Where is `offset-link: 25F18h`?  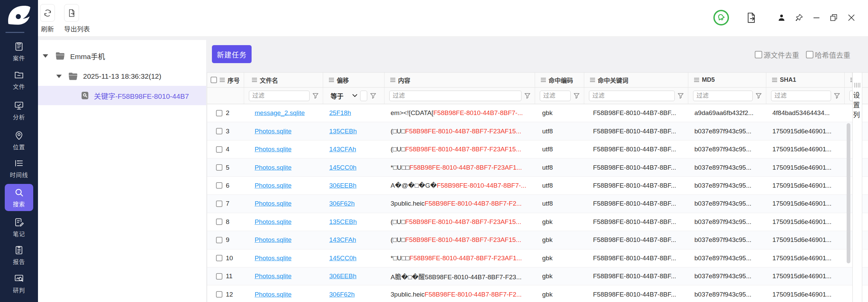 offset-link: 25F18h is located at coordinates (340, 113).